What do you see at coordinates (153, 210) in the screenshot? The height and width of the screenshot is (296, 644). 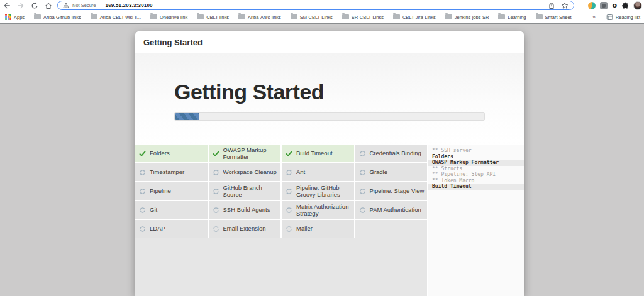 I see `plugin-name: Git` at bounding box center [153, 210].